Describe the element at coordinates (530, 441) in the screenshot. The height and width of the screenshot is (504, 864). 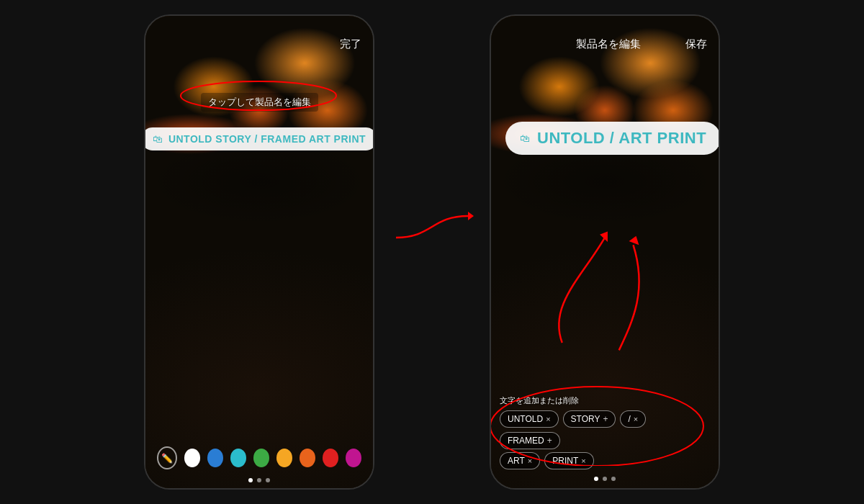
I see `chip-framed: FRAMED +` at that location.